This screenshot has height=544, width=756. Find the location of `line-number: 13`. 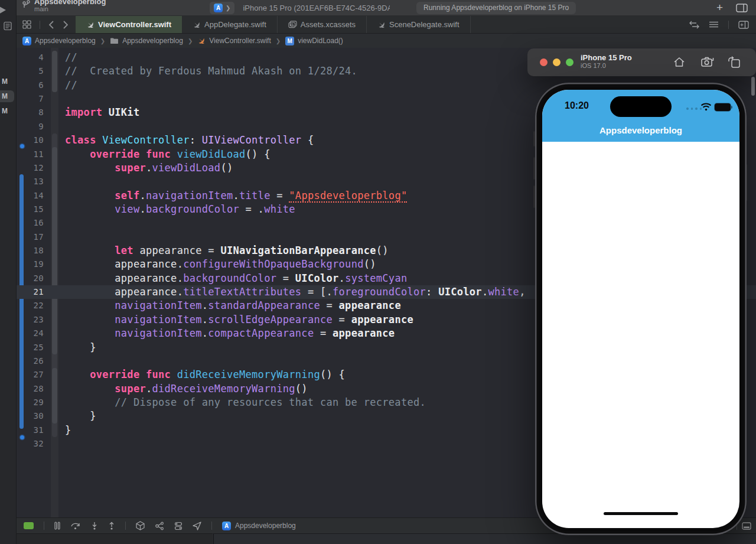

line-number: 13 is located at coordinates (33, 182).